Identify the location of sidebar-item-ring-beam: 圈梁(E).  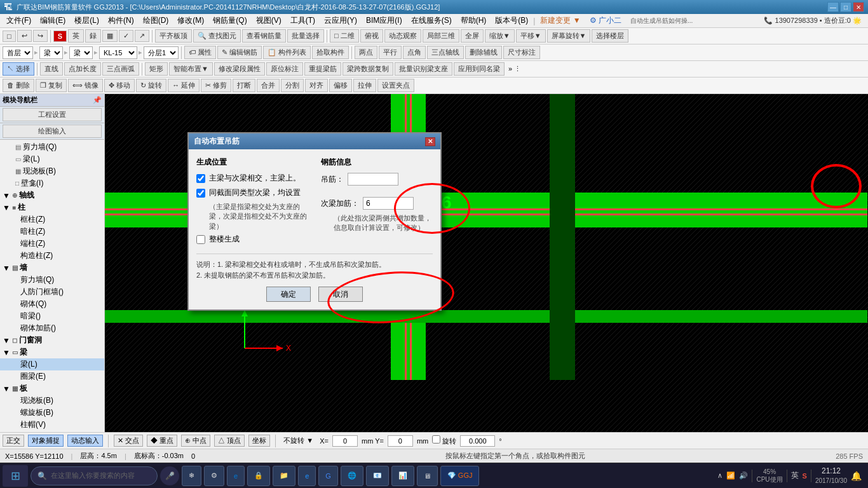
(52, 376).